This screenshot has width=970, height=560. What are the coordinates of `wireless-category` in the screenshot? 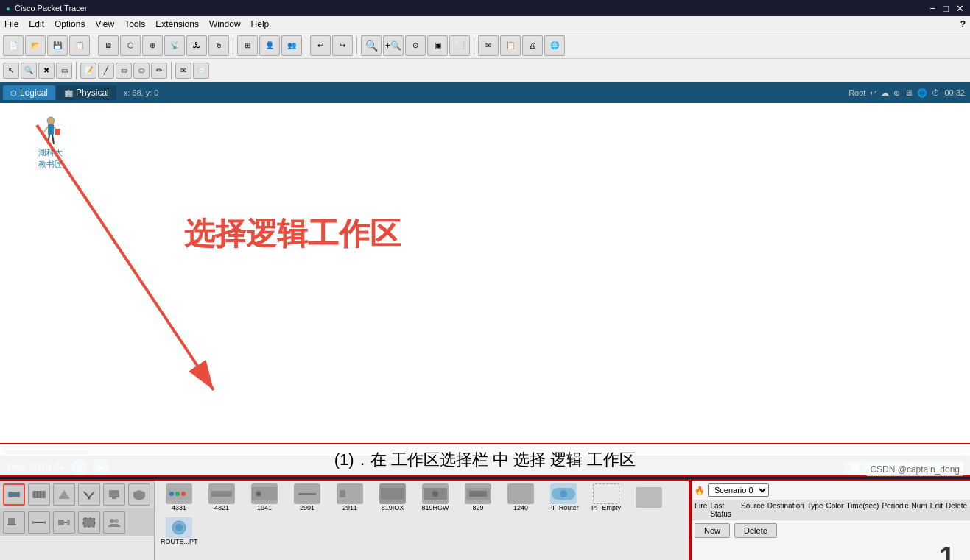 It's located at (89, 495).